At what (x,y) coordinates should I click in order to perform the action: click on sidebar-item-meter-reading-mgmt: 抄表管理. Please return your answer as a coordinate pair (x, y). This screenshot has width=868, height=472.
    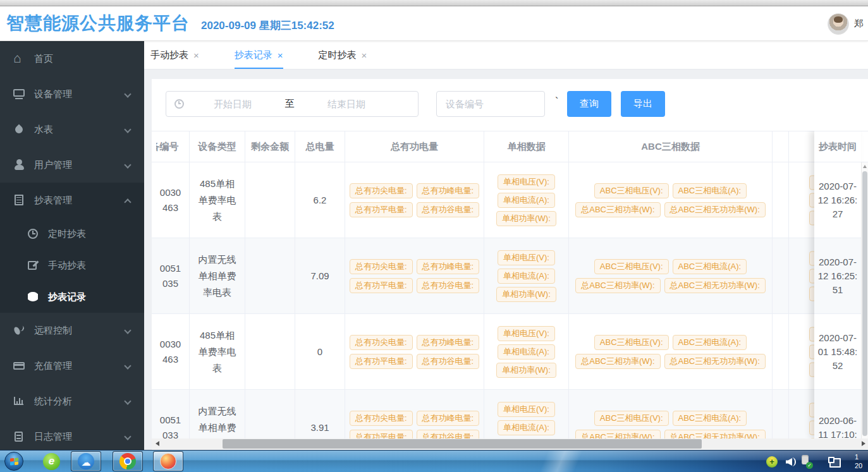
    Looking at the image, I should click on (72, 200).